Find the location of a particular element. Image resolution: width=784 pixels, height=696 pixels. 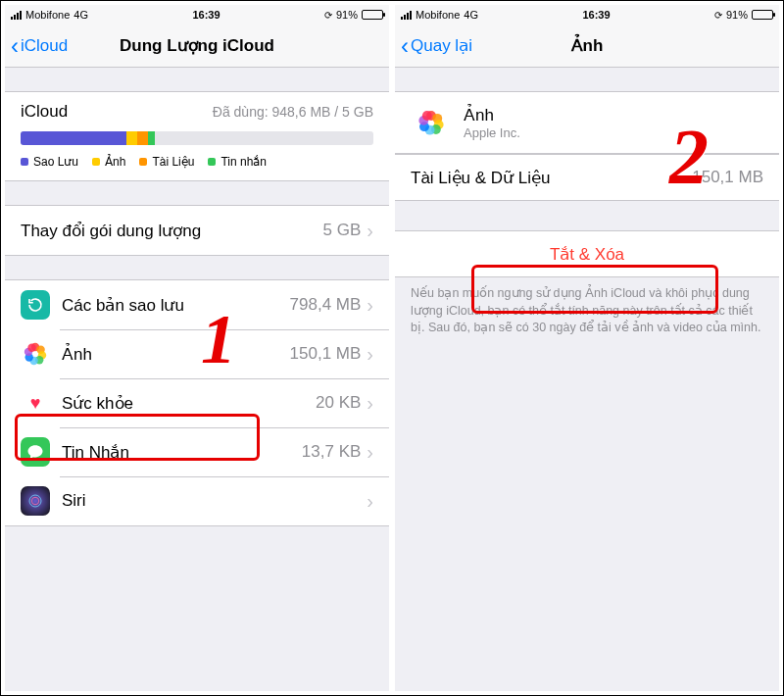

change-plan-label: Thay đổi gói dung lượng is located at coordinates (172, 231).